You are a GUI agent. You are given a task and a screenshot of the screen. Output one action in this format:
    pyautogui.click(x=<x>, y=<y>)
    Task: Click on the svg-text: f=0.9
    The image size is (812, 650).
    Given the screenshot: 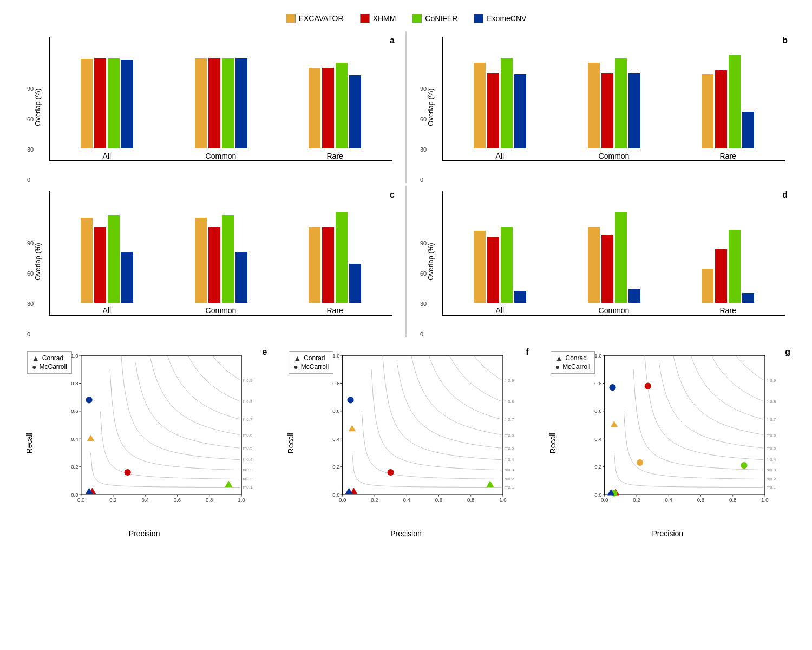 What is the action you would take?
    pyautogui.click(x=771, y=380)
    